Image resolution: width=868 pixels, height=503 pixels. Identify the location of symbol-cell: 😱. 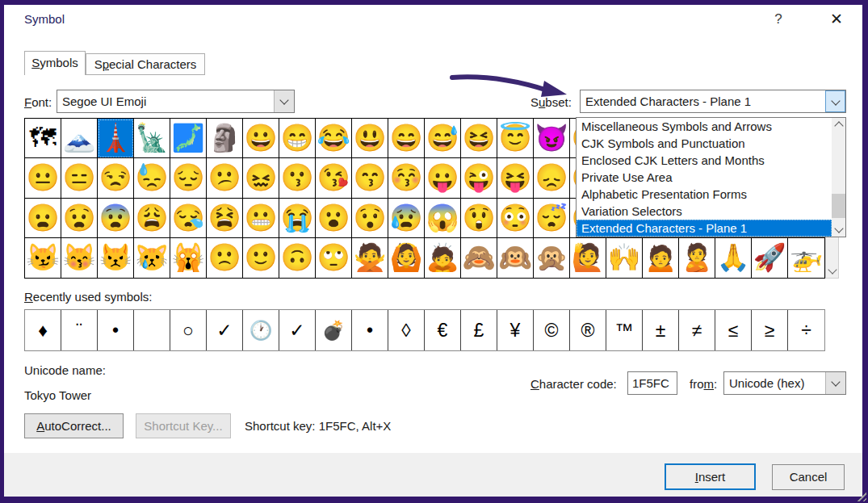
(442, 218).